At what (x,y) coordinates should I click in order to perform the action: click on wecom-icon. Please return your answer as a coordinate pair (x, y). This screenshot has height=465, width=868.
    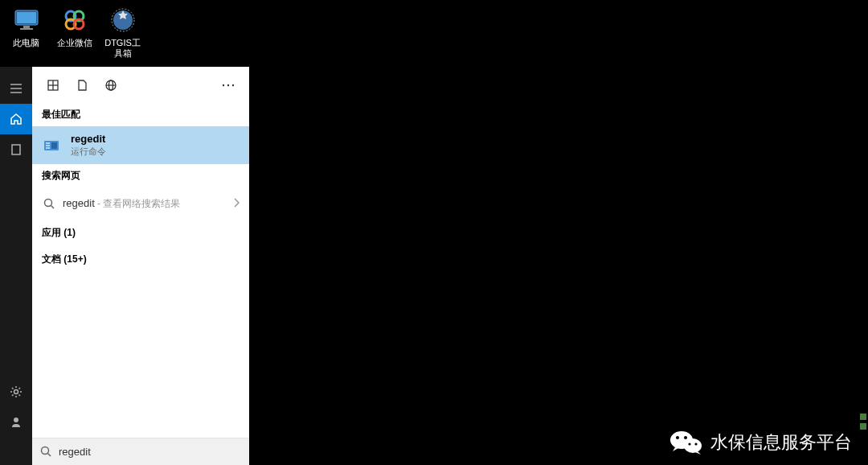
    Looking at the image, I should click on (75, 20).